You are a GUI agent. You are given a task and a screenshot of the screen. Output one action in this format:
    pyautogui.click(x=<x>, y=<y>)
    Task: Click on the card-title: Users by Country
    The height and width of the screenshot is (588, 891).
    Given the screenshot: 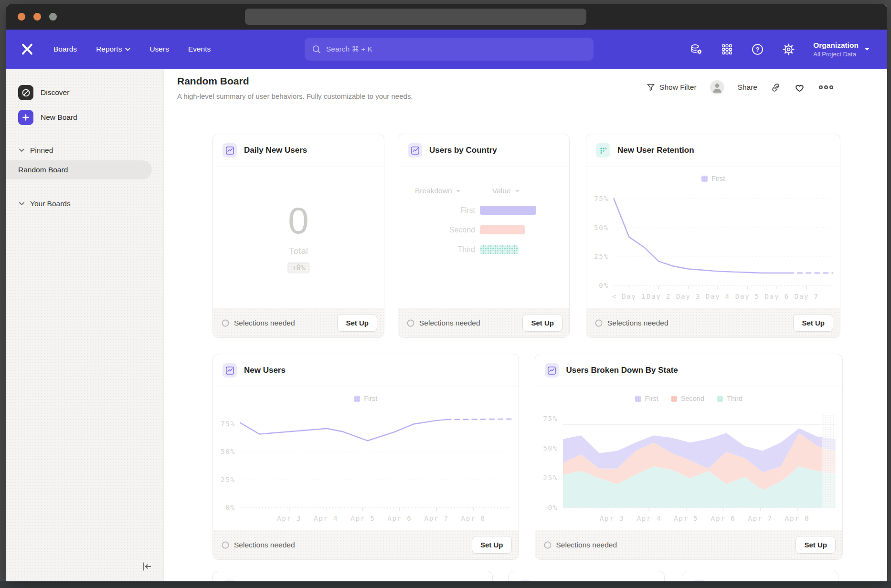 What is the action you would take?
    pyautogui.click(x=463, y=150)
    